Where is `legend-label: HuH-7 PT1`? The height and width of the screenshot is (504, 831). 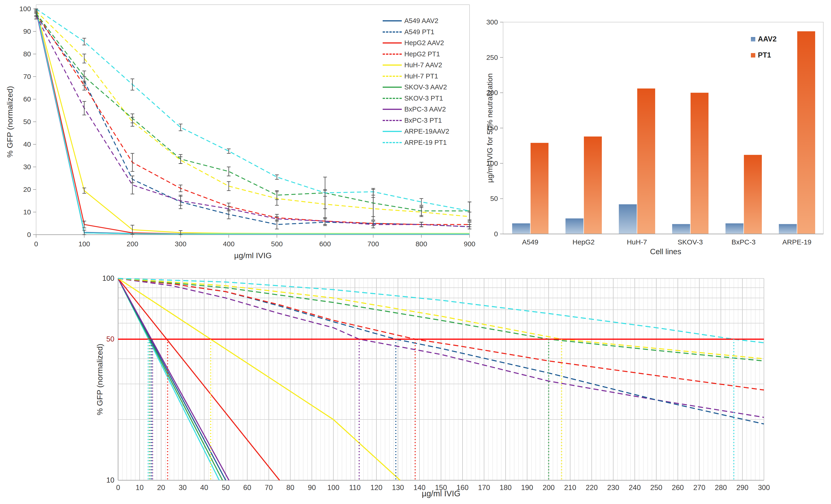 legend-label: HuH-7 PT1 is located at coordinates (421, 76).